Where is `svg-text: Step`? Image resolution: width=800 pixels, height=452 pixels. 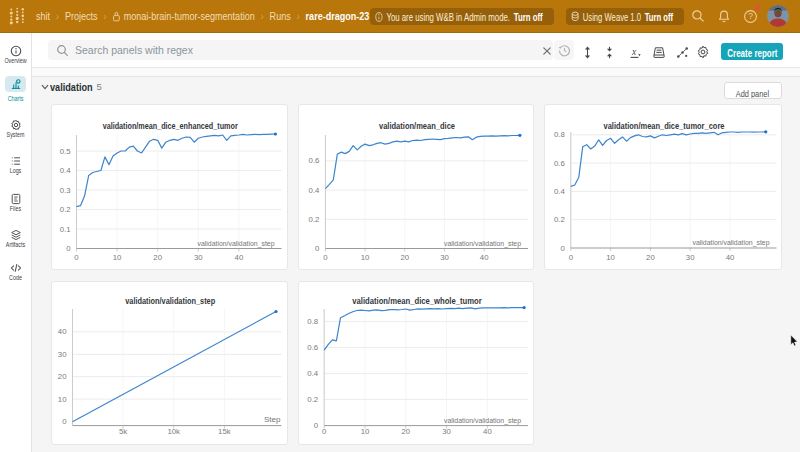 svg-text: Step is located at coordinates (272, 420).